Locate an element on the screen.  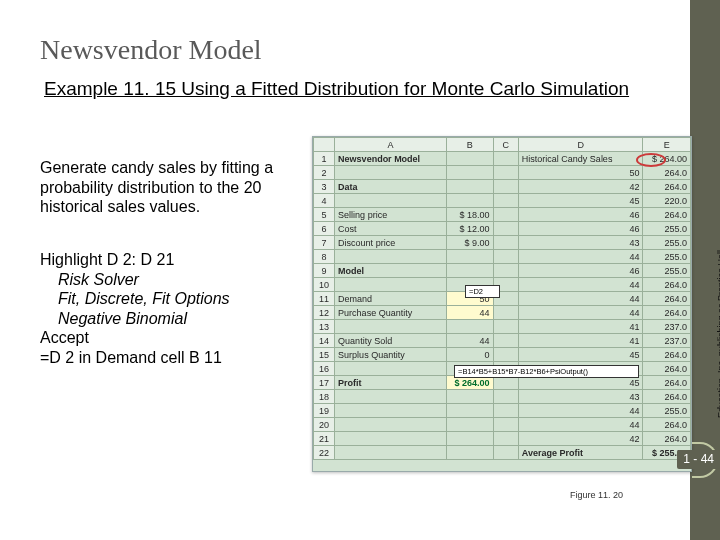
p2-line5: Accept is located at coordinates (64, 338).